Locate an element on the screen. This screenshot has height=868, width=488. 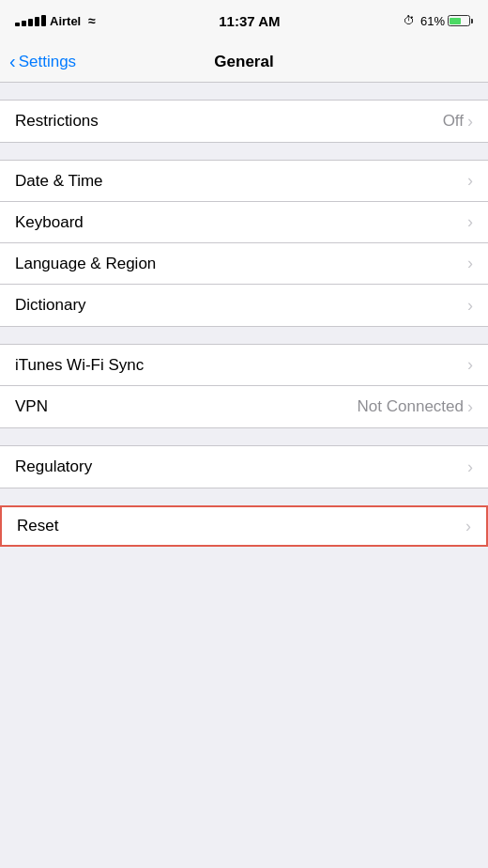
status-bar: Airtel ≈ 11:37 AM ⏱ 61% is located at coordinates (244, 21).